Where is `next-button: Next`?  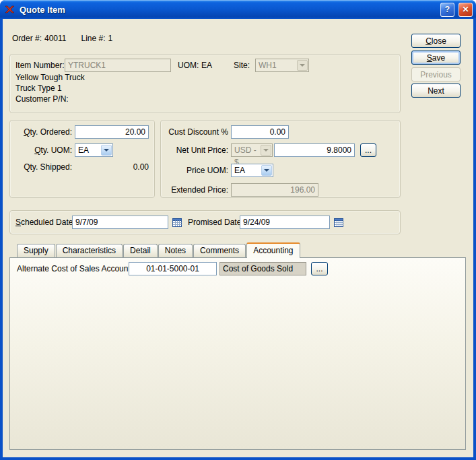
next-button: Next is located at coordinates (436, 90).